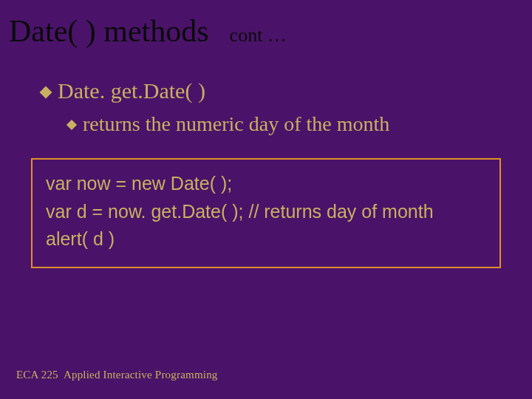  What do you see at coordinates (266, 184) in the screenshot?
I see `code-line: var now = new Date( );` at bounding box center [266, 184].